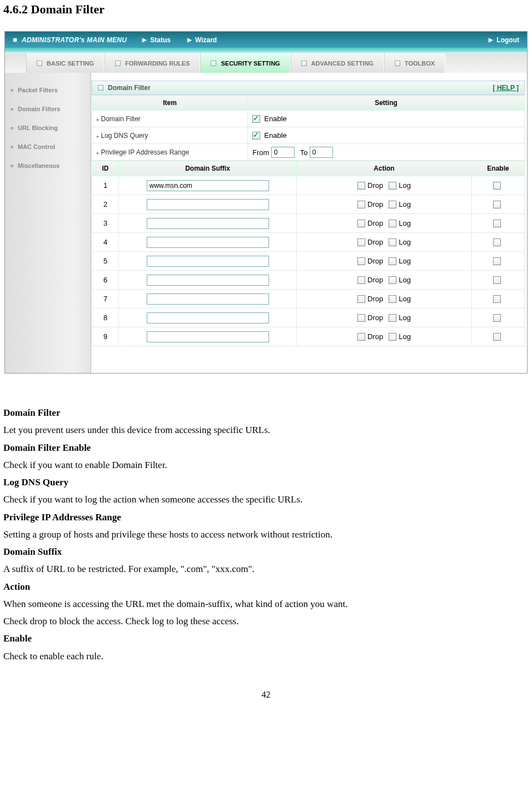  What do you see at coordinates (506, 88) in the screenshot?
I see `help-link: [ HELP ]` at bounding box center [506, 88].